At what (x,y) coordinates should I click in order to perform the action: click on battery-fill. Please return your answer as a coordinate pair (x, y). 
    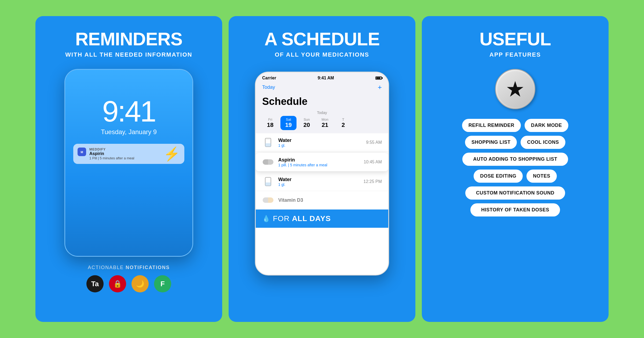
    Looking at the image, I should click on (378, 78).